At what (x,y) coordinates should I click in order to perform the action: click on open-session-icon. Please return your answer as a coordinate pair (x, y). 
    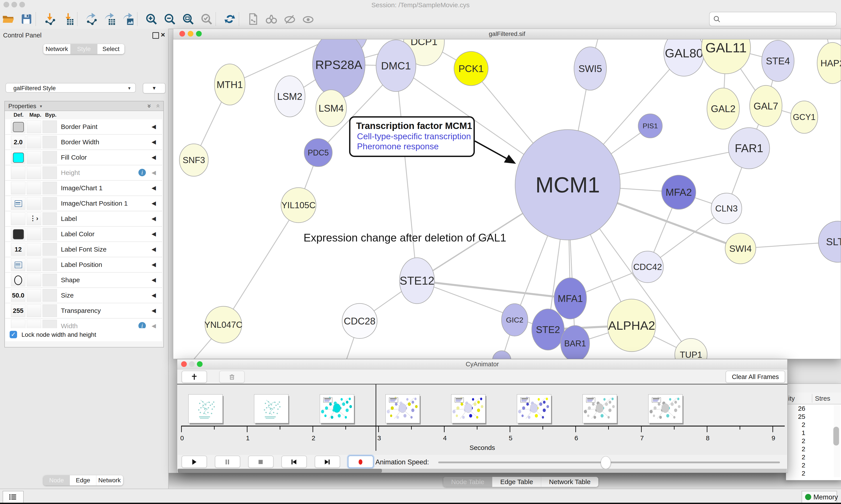
    Looking at the image, I should click on (8, 19).